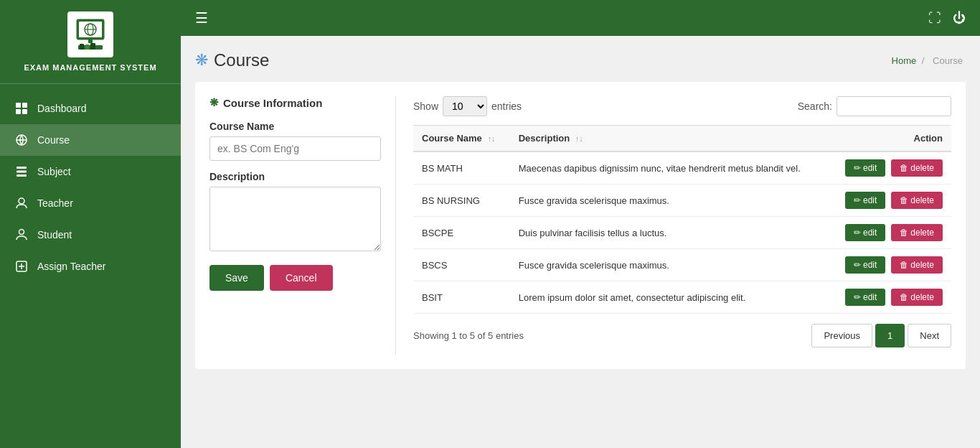 Image resolution: width=980 pixels, height=448 pixels. What do you see at coordinates (90, 266) in the screenshot?
I see `sidebar-item-assign-teacher: Assign Teacher` at bounding box center [90, 266].